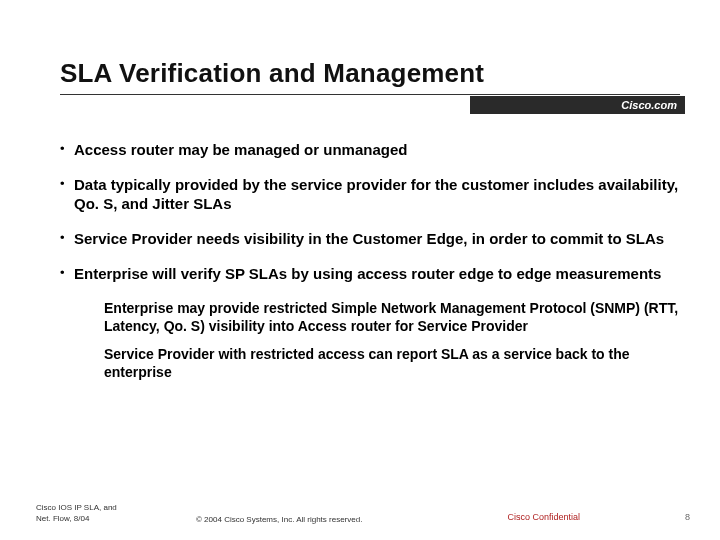  What do you see at coordinates (392, 317) in the screenshot?
I see `sub-bullet: Enterprise may provide restricted Simple…` at bounding box center [392, 317].